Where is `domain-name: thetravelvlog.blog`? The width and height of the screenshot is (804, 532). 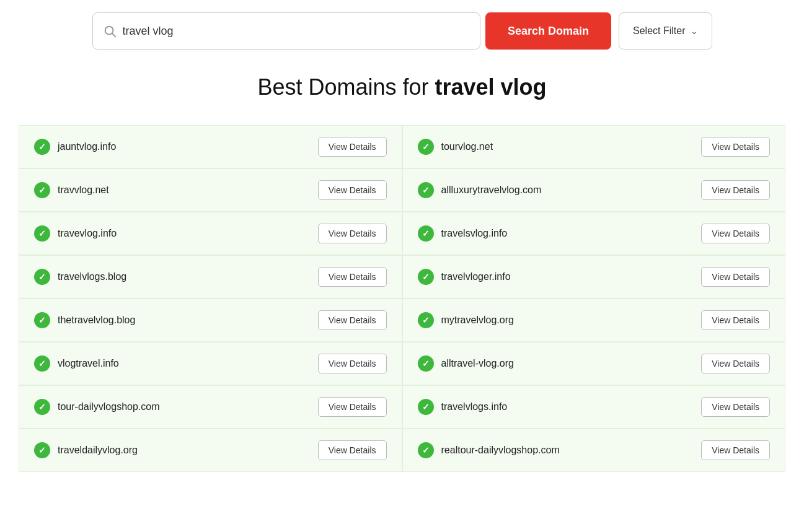
domain-name: thetravelvlog.blog is located at coordinates (97, 320).